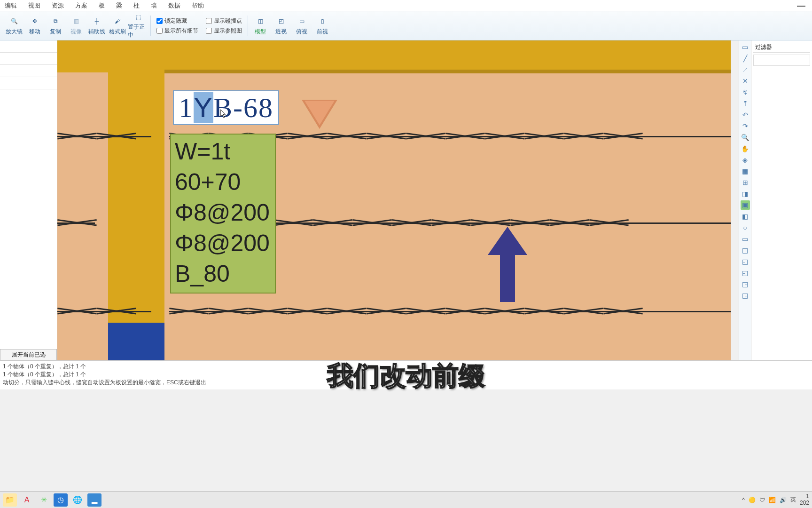  Describe the element at coordinates (61, 500) in the screenshot. I see `taskbar-app: ◷` at that location.